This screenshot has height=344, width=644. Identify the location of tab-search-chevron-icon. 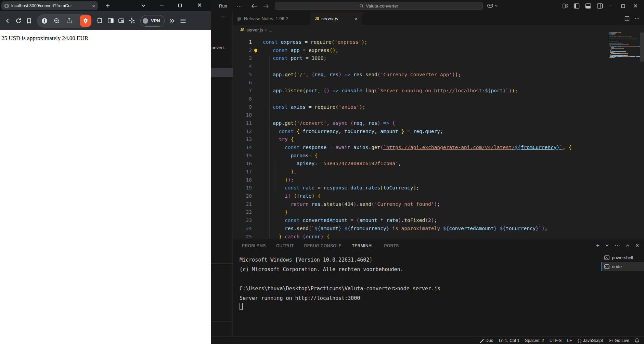
(143, 5).